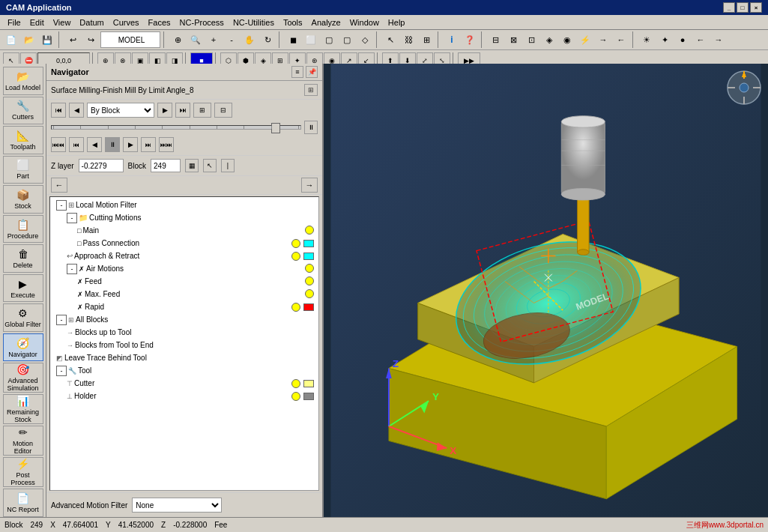 Image resolution: width=768 pixels, height=532 pixels. I want to click on redo-btn: ↪, so click(91, 40).